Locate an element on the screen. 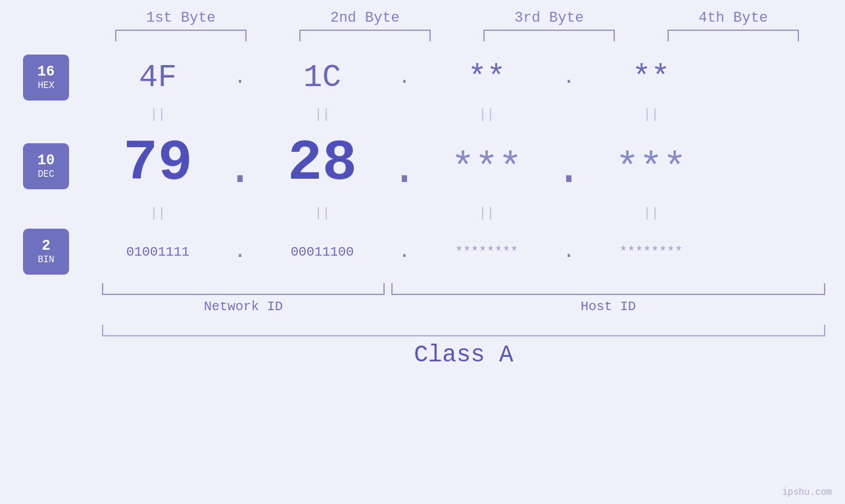 The image size is (845, 504). top-brackets is located at coordinates (473, 35).